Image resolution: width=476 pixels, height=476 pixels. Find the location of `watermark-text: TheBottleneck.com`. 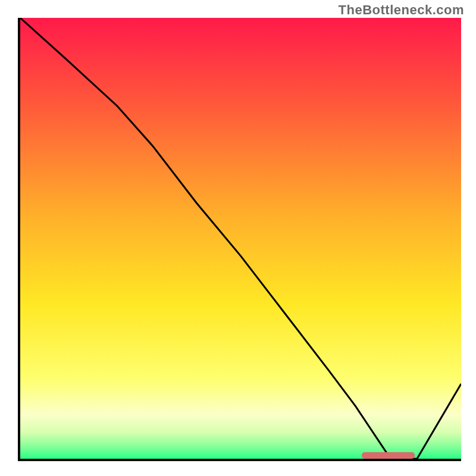

watermark-text: TheBottleneck.com is located at coordinates (401, 10).